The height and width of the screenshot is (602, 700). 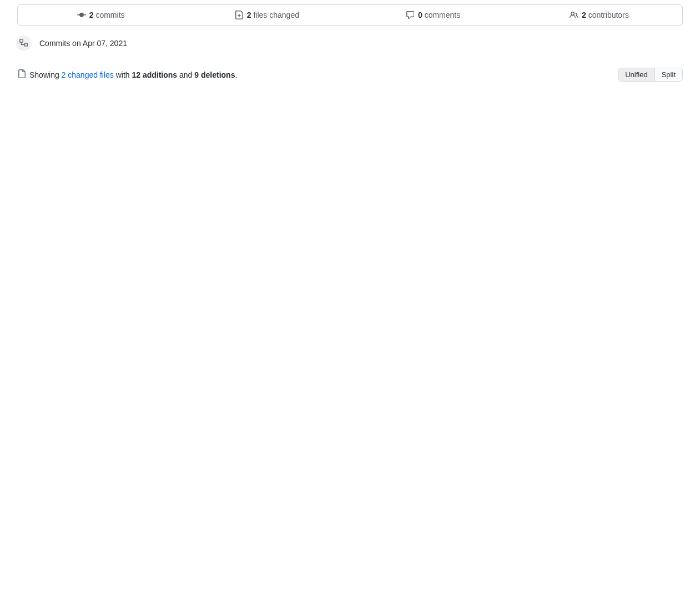 I want to click on comments-label: comments, so click(x=443, y=15).